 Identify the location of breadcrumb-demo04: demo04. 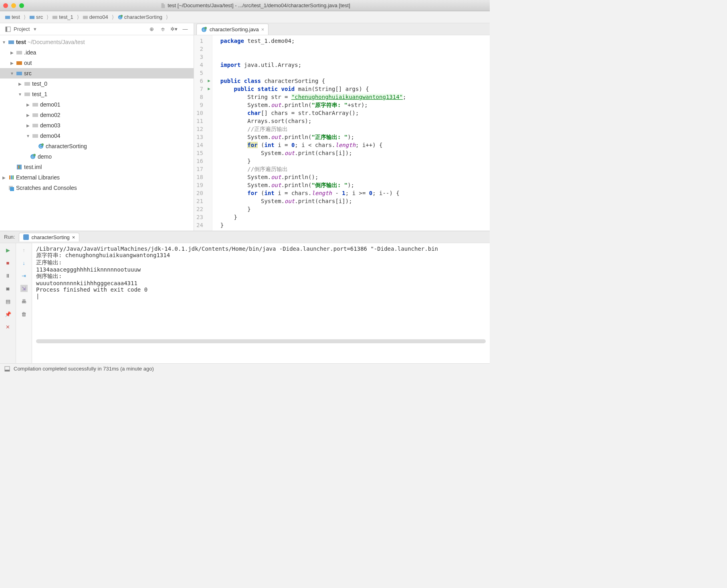
(95, 17).